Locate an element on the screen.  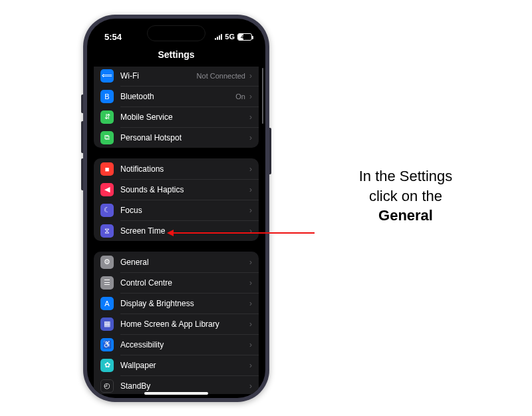
clock-icon: ◴ is located at coordinates (107, 386).